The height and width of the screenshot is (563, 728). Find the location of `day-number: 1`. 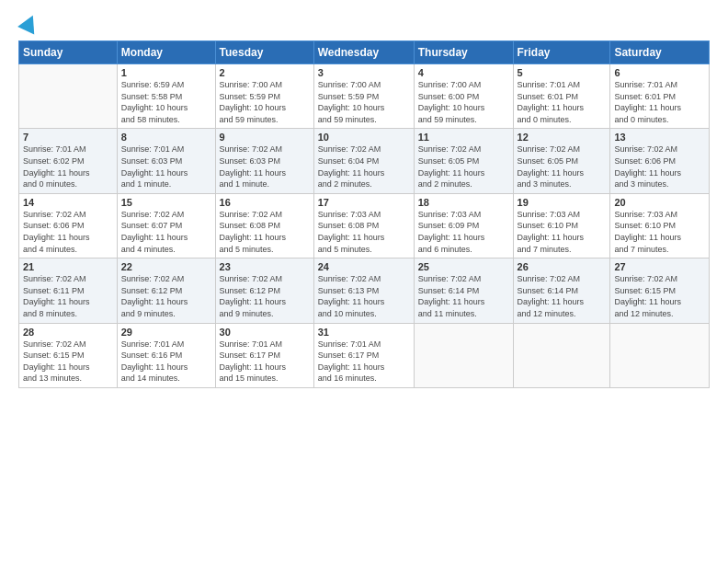

day-number: 1 is located at coordinates (166, 73).